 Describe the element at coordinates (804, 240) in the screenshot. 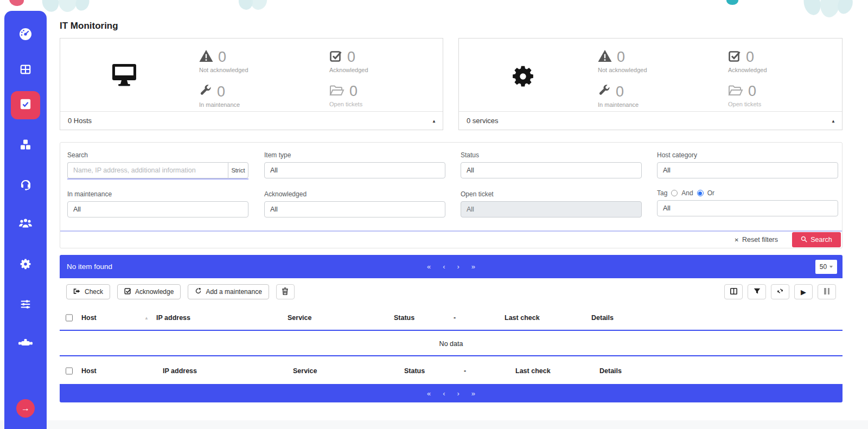

I see `search-icon` at that location.